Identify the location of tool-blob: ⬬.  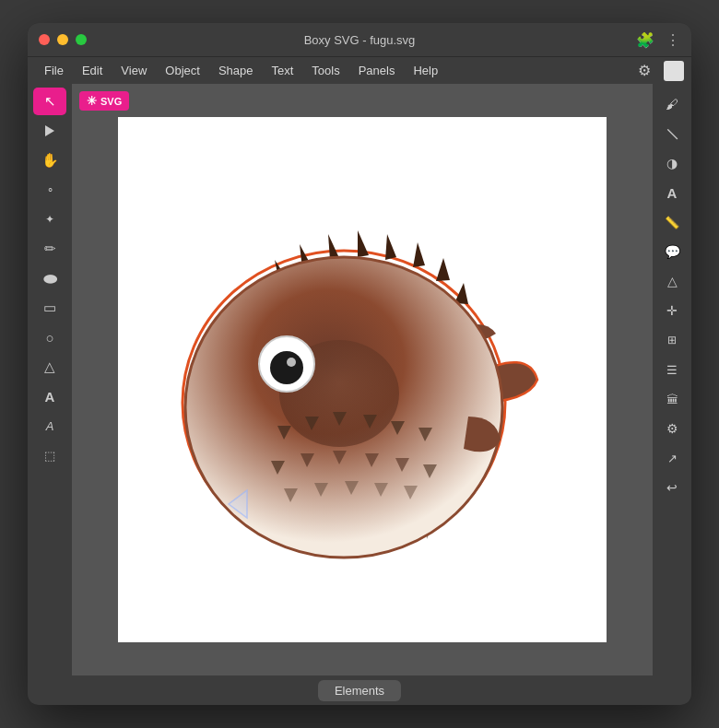
(50, 278).